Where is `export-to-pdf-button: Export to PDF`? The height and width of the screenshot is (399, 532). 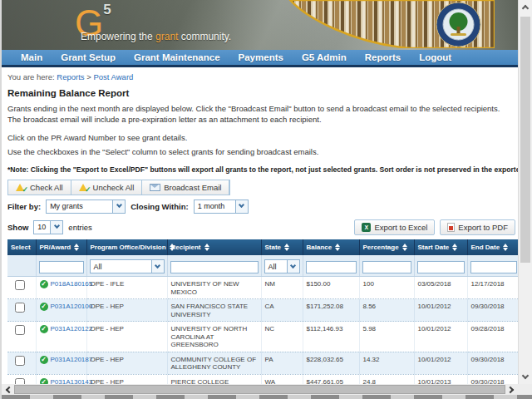
export-to-pdf-button: Export to PDF is located at coordinates (477, 228).